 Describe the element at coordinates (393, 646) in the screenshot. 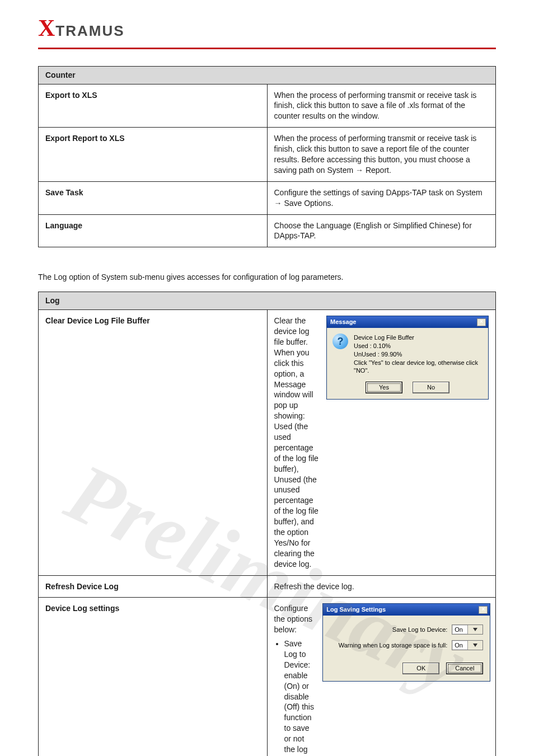

I see `warning-full-label: Warning when Log storage space is full:` at that location.